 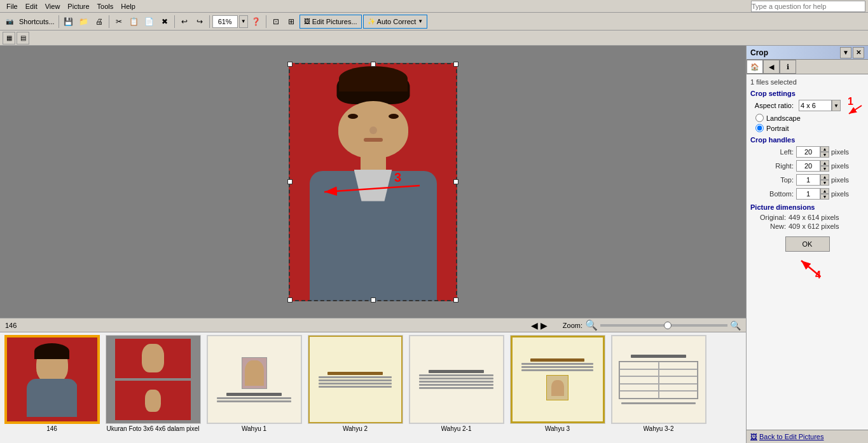 I want to click on bottom-field-row: Bottom: ▲ ▼ pixels, so click(x=808, y=194).